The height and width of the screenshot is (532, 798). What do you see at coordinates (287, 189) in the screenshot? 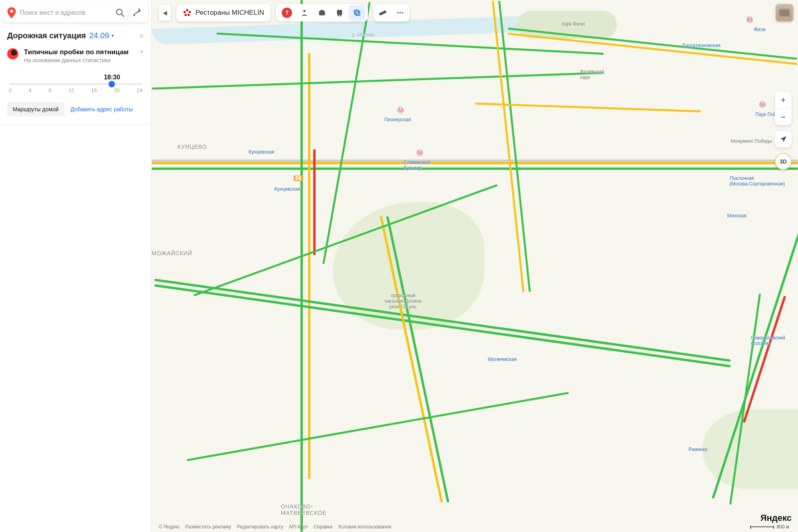
I see `map-label: Кунцевская` at bounding box center [287, 189].